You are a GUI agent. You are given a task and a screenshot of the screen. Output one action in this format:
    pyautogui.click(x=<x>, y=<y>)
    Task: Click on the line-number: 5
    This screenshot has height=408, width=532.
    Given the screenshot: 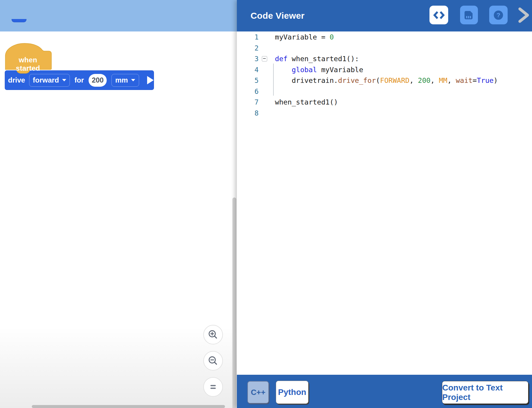 What is the action you would take?
    pyautogui.click(x=248, y=80)
    